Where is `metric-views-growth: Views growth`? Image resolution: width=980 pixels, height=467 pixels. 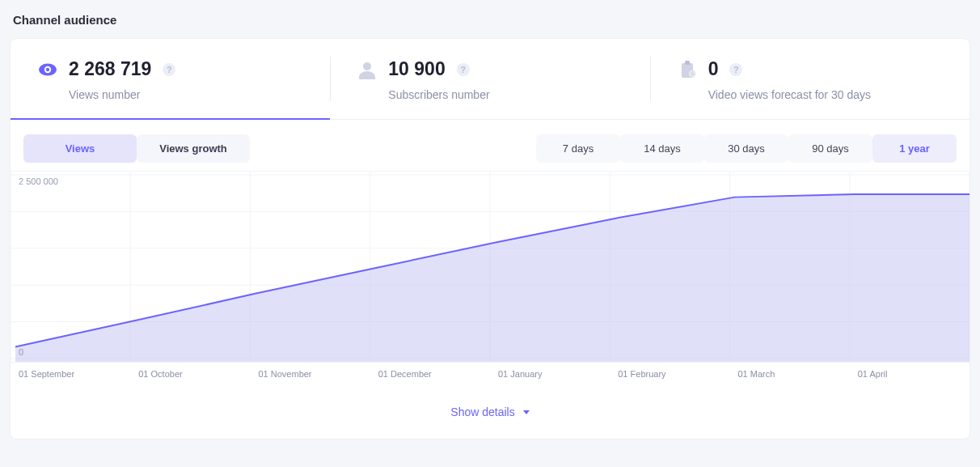
metric-views-growth: Views growth is located at coordinates (193, 149).